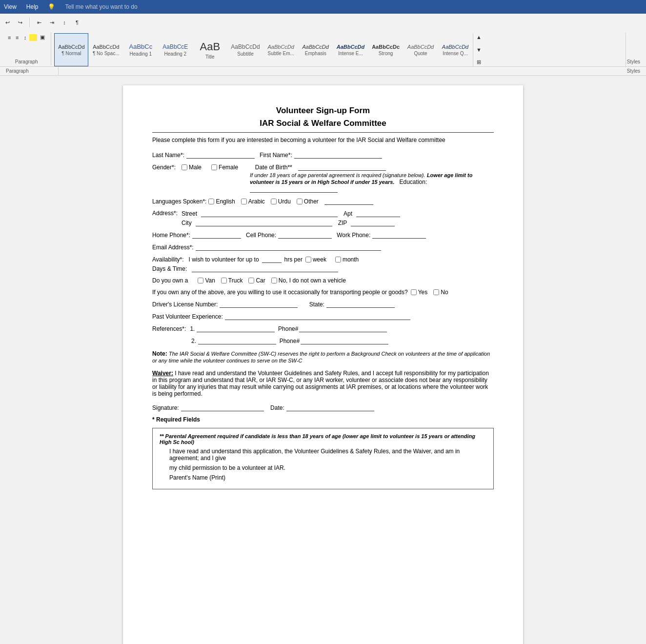 This screenshot has height=644, width=646. What do you see at coordinates (64, 22) in the screenshot?
I see `sort-button: ↕` at bounding box center [64, 22].